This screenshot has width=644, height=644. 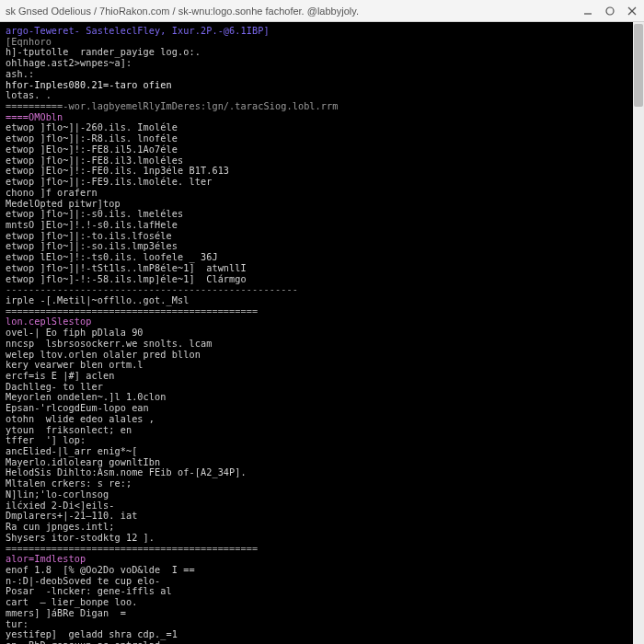 I want to click on maximize-button, so click(x=610, y=11).